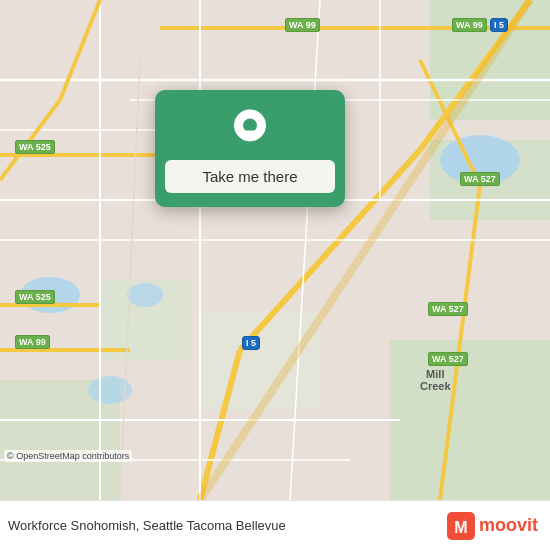  What do you see at coordinates (250, 148) in the screenshot?
I see `popup-card: Take me there` at bounding box center [250, 148].